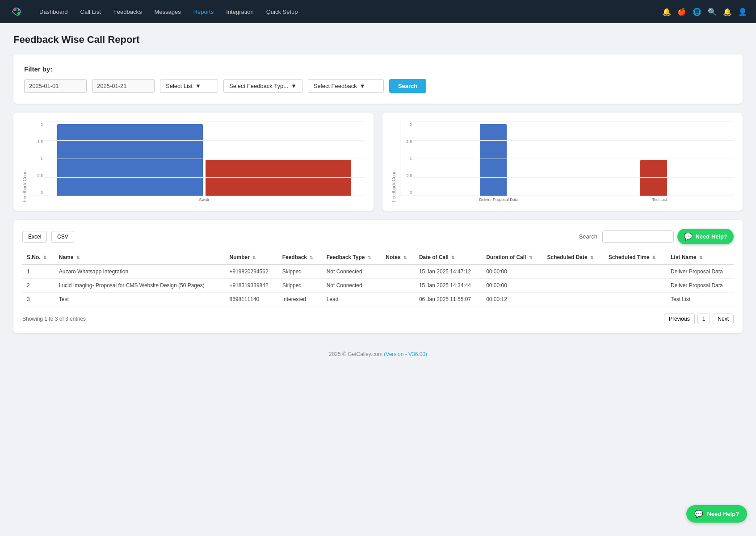 This screenshot has width=756, height=536. I want to click on col-feedback-type: Feedback Type ⇅, so click(352, 257).